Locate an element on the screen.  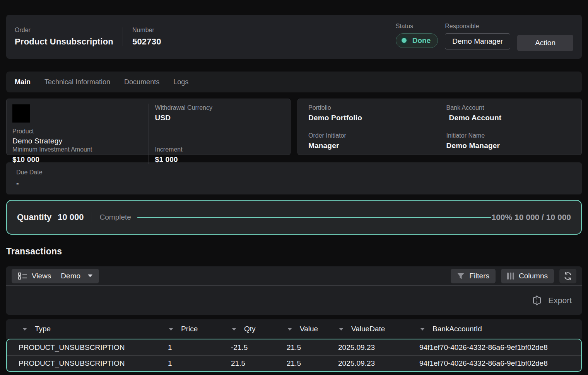
export-button: Export is located at coordinates (552, 300).